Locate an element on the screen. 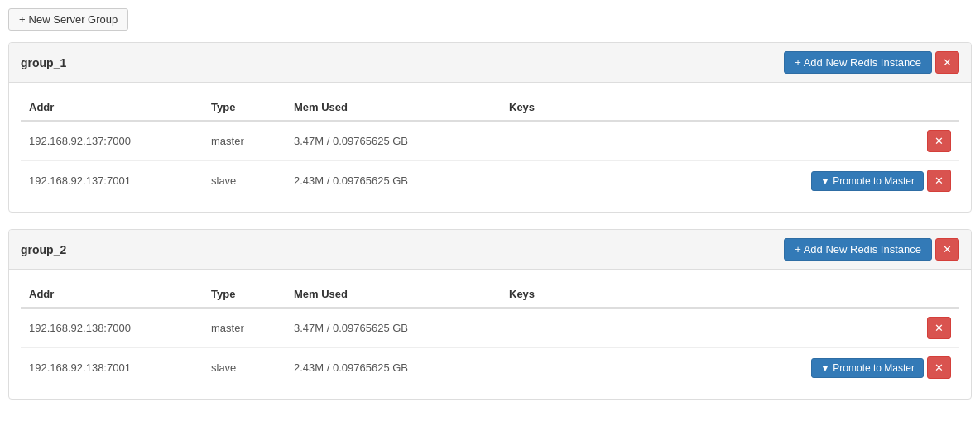 The image size is (980, 445). table-row: 192.168.92.137:7000master3.47M / 0.09765… is located at coordinates (490, 141).